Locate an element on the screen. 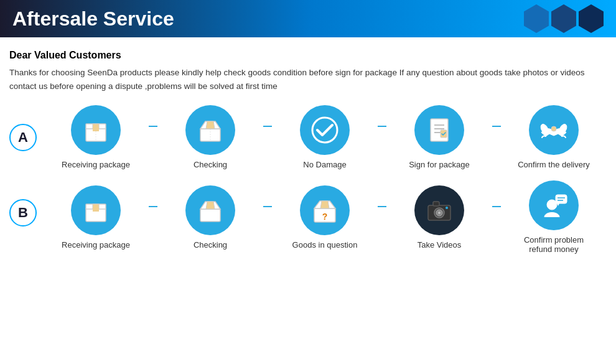  box-open-icon-b2 is located at coordinates (210, 210).